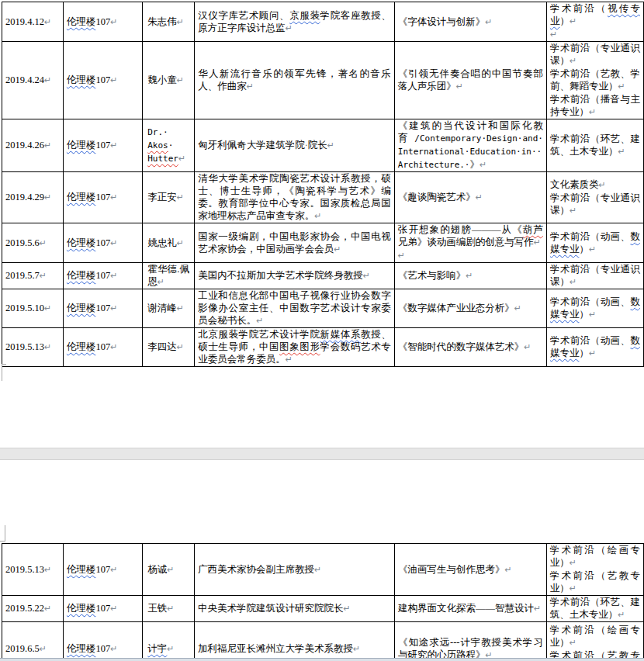 The width and height of the screenshot is (644, 661). Describe the element at coordinates (33, 198) in the screenshot. I see `table-cell: 2019.4.29↵` at that location.